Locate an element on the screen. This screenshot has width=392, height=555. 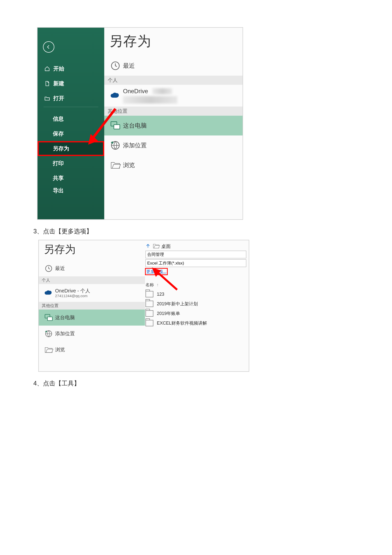
home-icon is located at coordinates (47, 69).